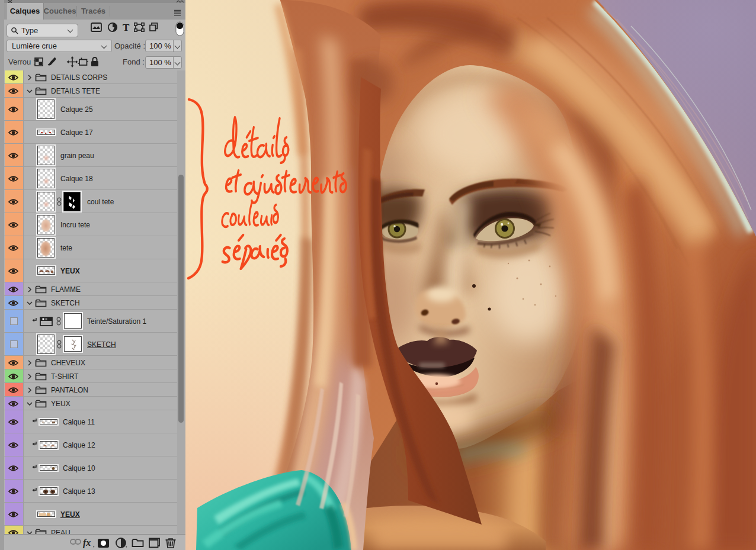  I want to click on svg-text: fx, so click(87, 543).